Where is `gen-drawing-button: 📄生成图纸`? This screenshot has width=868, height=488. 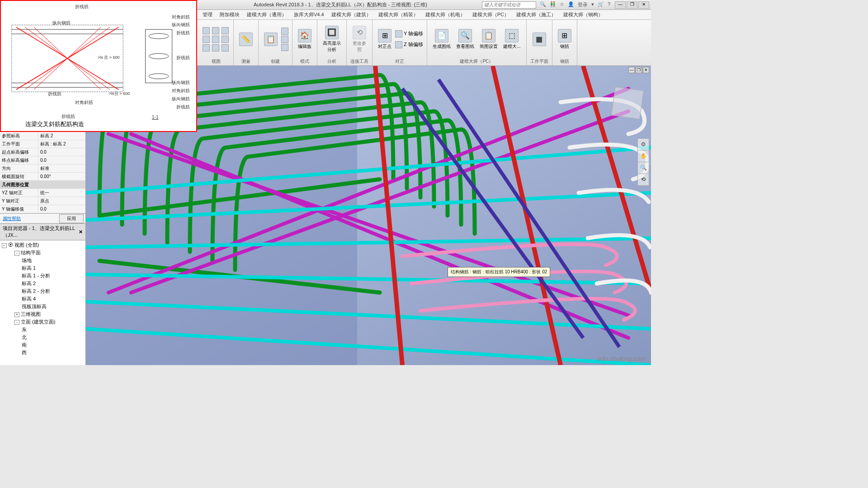
gen-drawing-button: 📄生成图纸 is located at coordinates (442, 39).